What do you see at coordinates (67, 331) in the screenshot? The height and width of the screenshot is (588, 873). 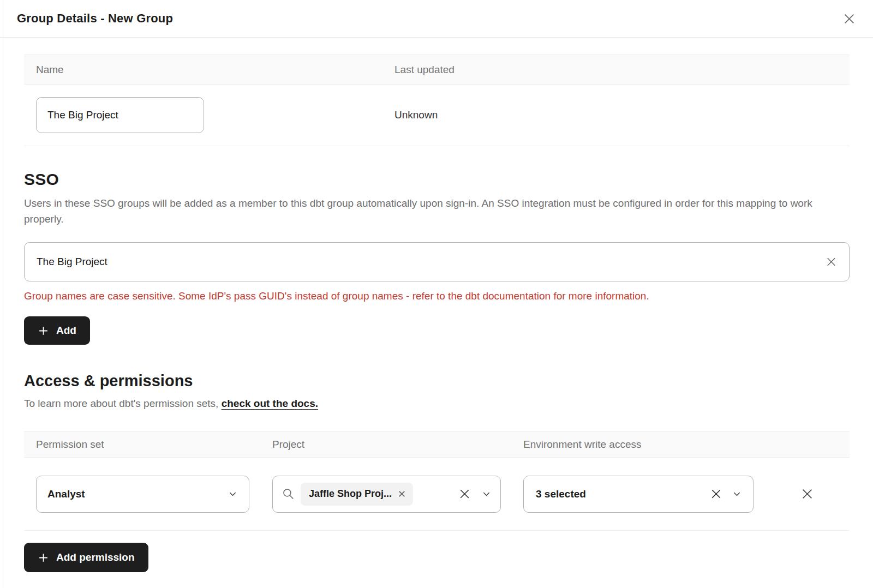 I see `add-button-label: Add` at bounding box center [67, 331].